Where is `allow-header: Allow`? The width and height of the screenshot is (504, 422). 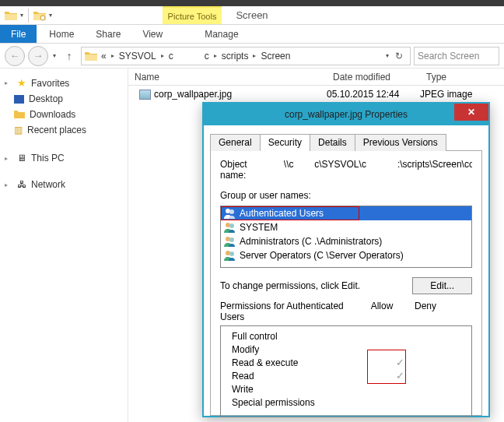 allow-header: Allow is located at coordinates (382, 311).